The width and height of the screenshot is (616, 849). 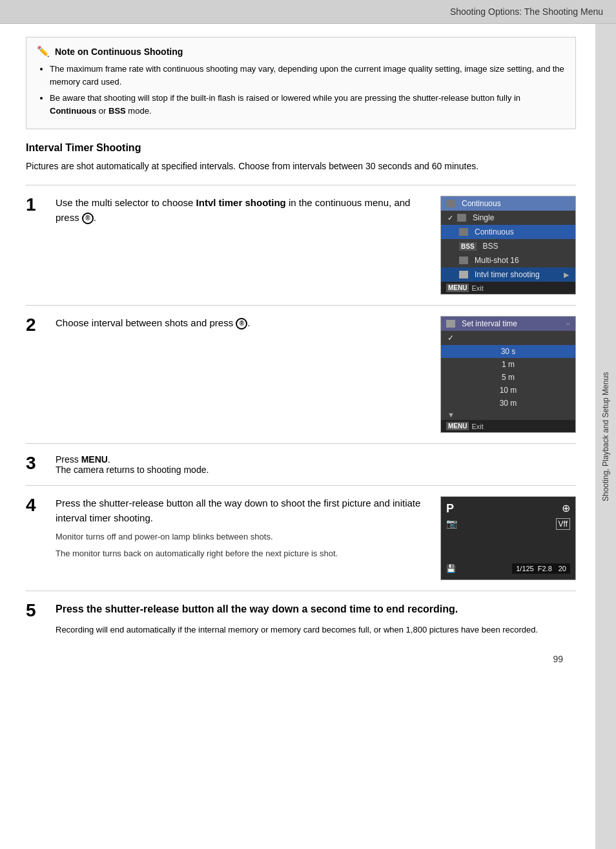 I want to click on step-2-description: Choose interval between shots and press …, so click(x=243, y=323).